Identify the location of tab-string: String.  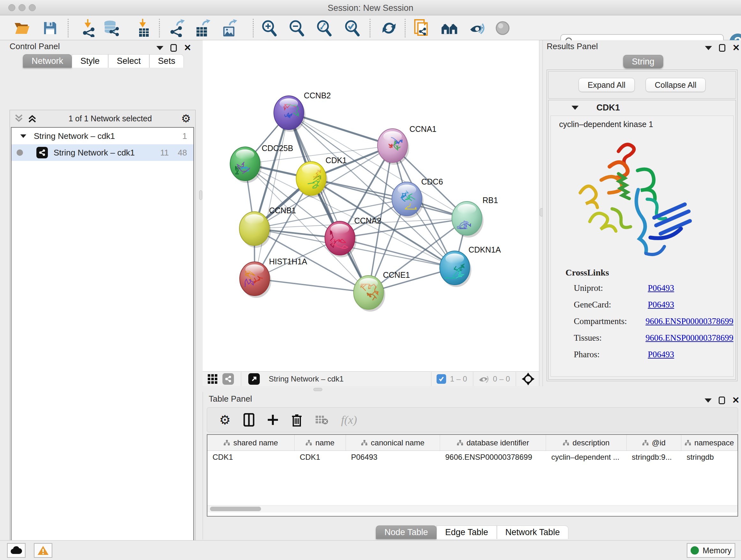
(643, 62).